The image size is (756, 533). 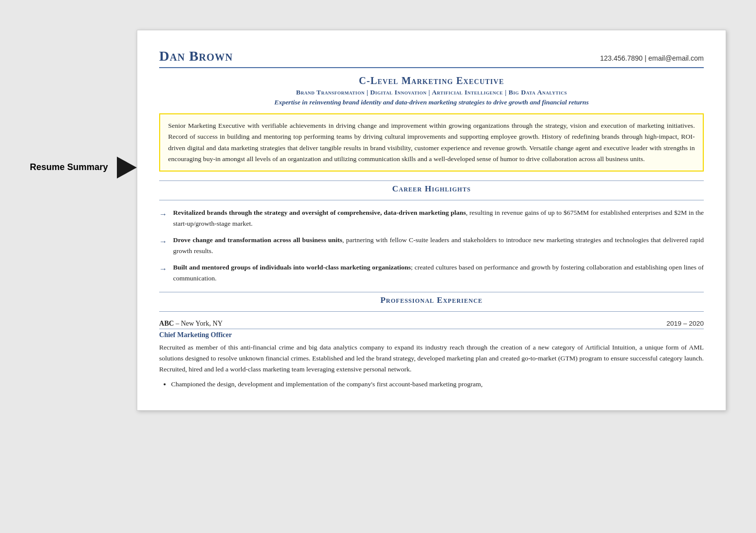 What do you see at coordinates (432, 200) in the screenshot?
I see `section-divider-bottom-highlights` at bounding box center [432, 200].